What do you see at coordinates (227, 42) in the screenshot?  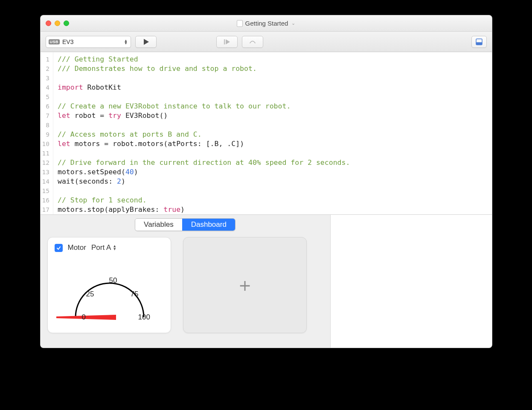 I see `step-button` at bounding box center [227, 42].